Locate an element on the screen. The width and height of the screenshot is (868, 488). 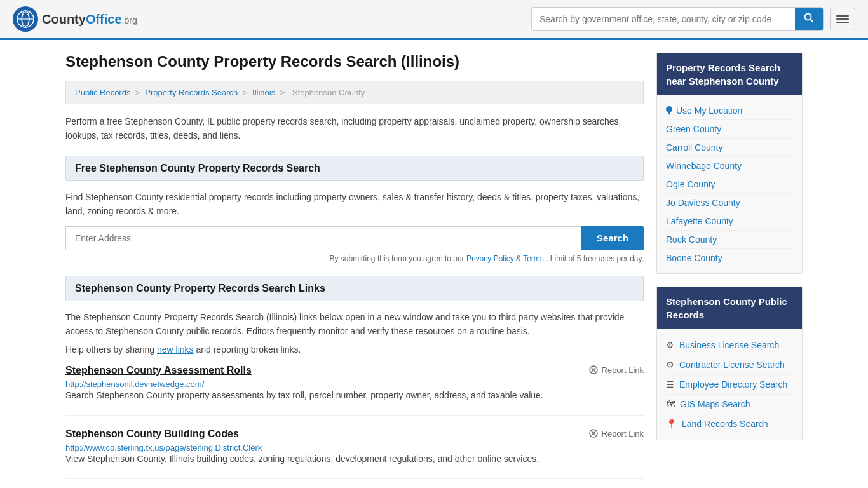
report-link-2: Report Link is located at coordinates (616, 433).